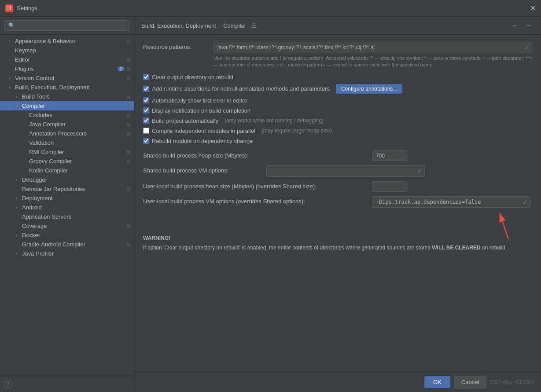  What do you see at coordinates (67, 87) in the screenshot?
I see `sidebar-item-build-exec: ∨ Build, Execution, Deployment` at bounding box center [67, 87].